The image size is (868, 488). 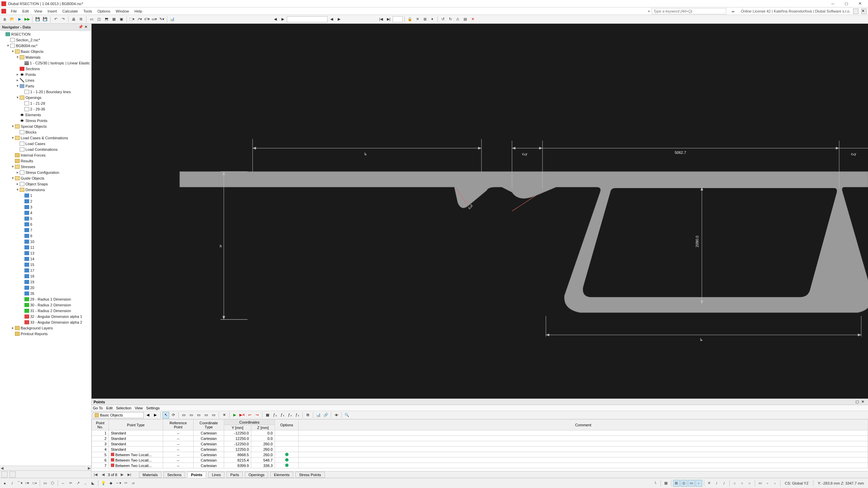 What do you see at coordinates (775, 483) in the screenshot?
I see `sb-t3-icon: ▫` at bounding box center [775, 483].